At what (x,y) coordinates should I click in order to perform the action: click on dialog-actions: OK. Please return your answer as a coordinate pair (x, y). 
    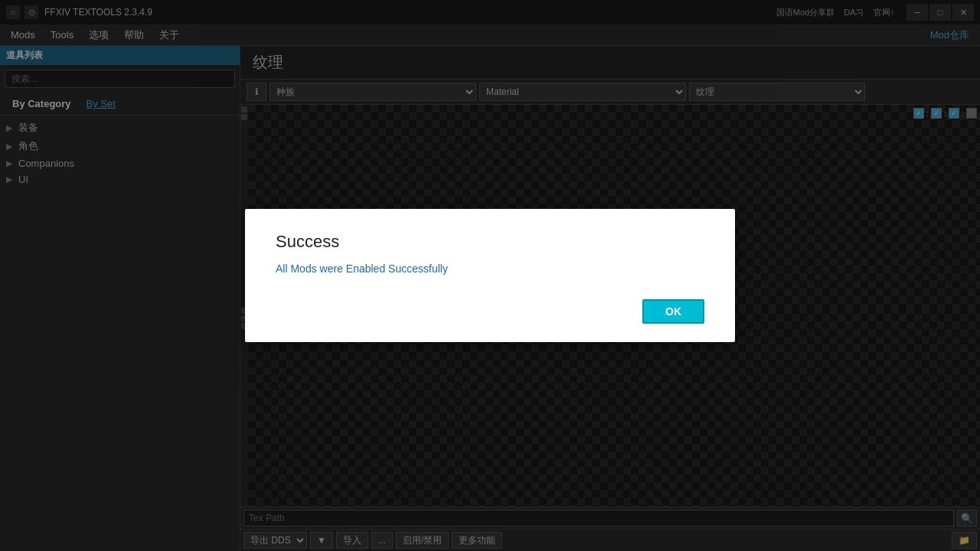
    Looking at the image, I should click on (490, 311).